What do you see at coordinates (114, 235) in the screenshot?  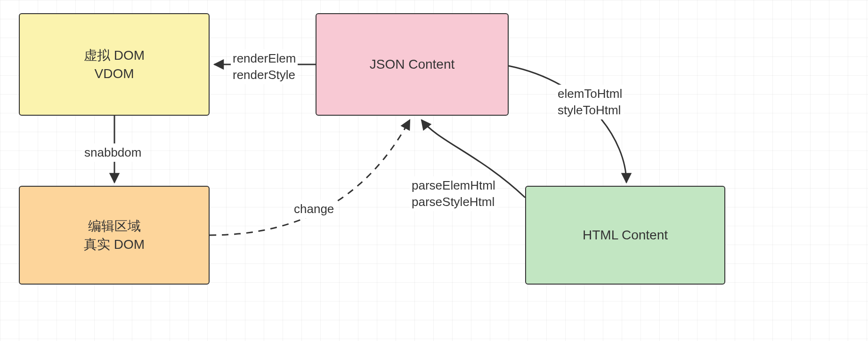 I see `node-real: 编辑区域 真实 DOM` at bounding box center [114, 235].